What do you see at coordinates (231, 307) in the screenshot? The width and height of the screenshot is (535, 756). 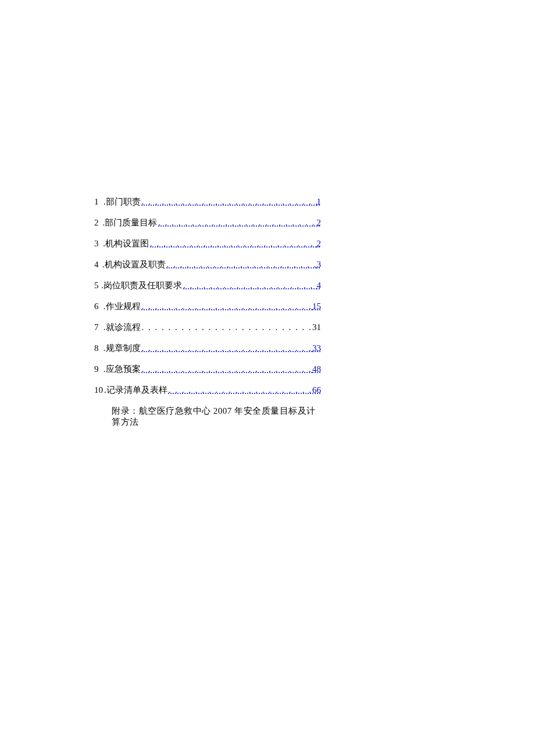 I see `toc-link-procedures: . . . . . . . . . . . . . . . . . . . . …` at bounding box center [231, 307].